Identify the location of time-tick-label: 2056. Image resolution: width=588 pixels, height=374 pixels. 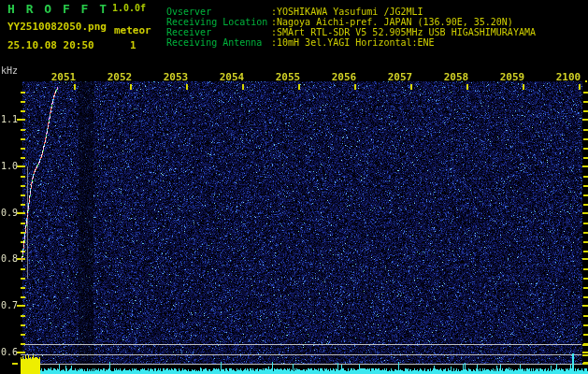
(344, 77).